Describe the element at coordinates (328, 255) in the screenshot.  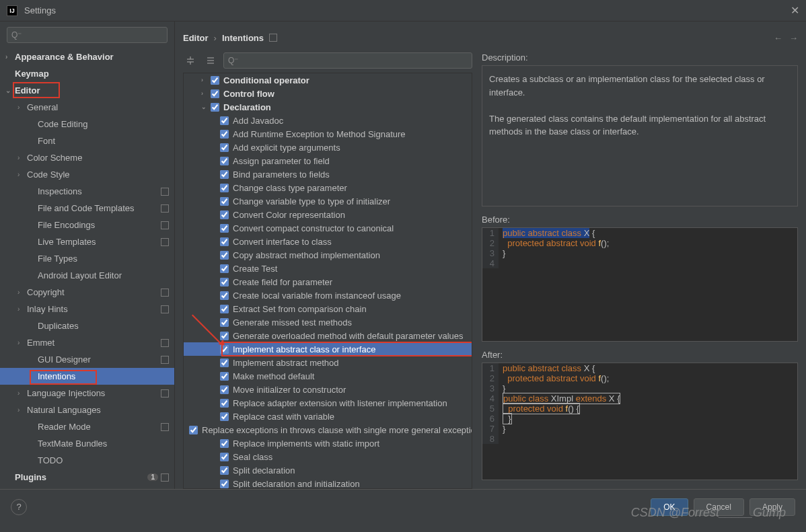
I see `intention-item: Copy abstract method implementation` at that location.